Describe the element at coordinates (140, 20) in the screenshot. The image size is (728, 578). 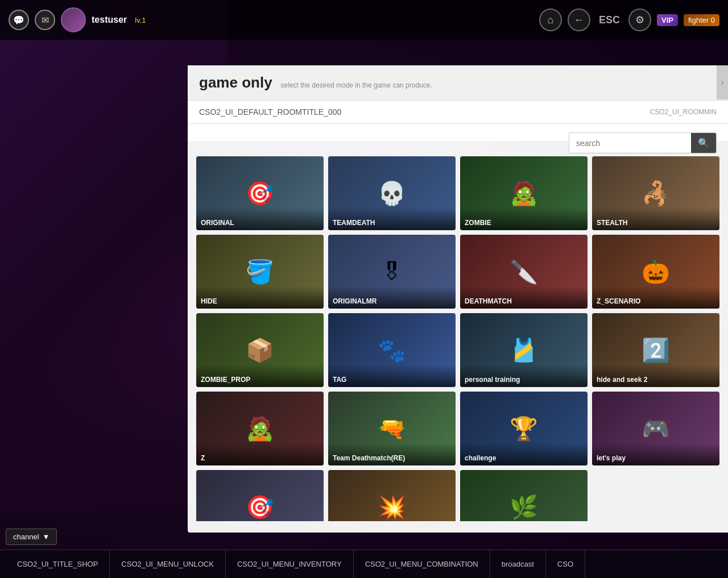
I see `level-badge: lv.1` at that location.